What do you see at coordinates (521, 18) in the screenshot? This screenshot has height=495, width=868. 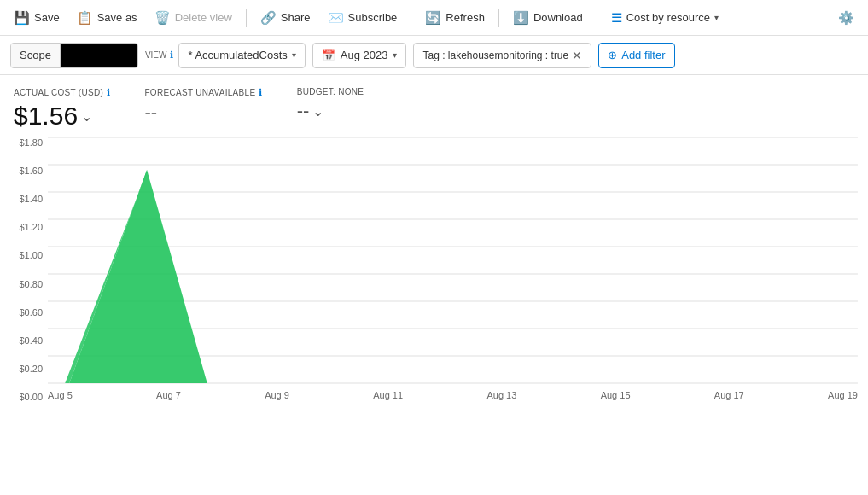 I see `download-icon: ⬇️` at bounding box center [521, 18].